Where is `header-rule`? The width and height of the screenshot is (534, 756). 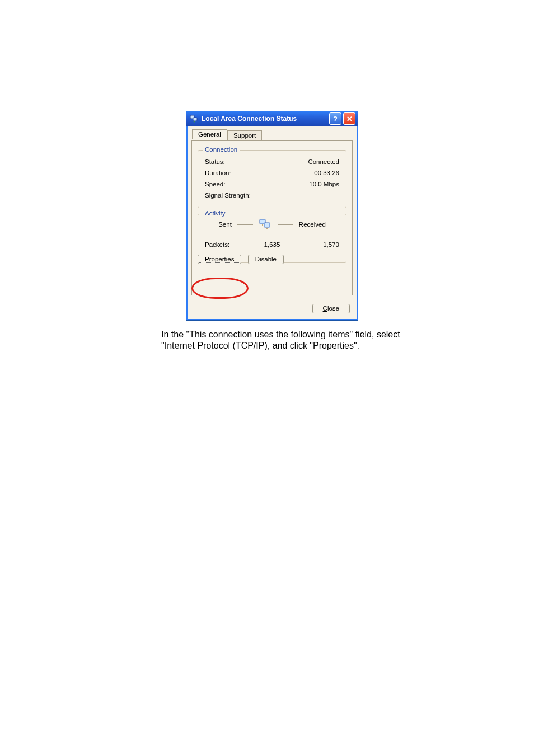 header-rule is located at coordinates (270, 101).